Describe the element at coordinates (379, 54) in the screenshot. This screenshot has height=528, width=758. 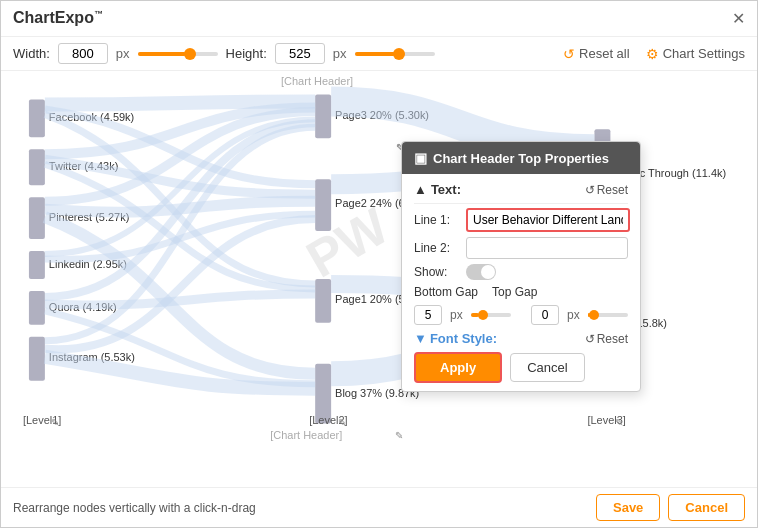
I see `toolbar: Width: px Height: px ↺ Reset all ⚙ C` at that location.